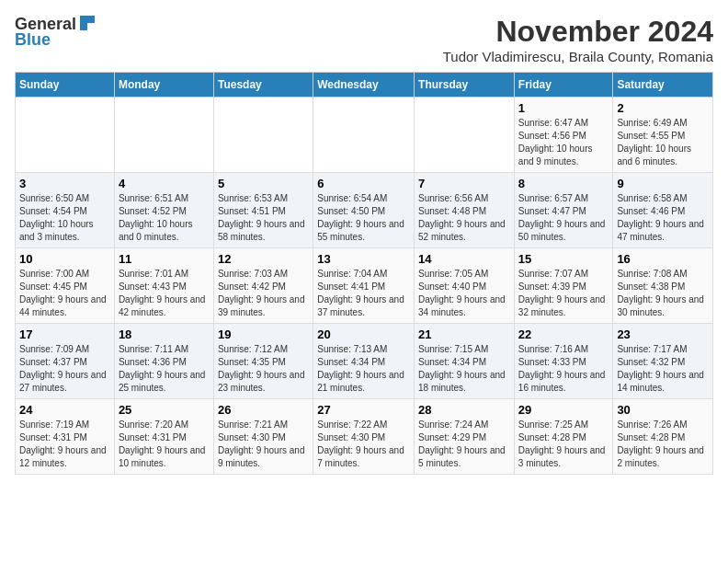 The image size is (728, 563). What do you see at coordinates (164, 218) in the screenshot?
I see `day-info: Sunrise: 6:51 AM Sunset: 4:52 PM Dayligh…` at bounding box center [164, 218].